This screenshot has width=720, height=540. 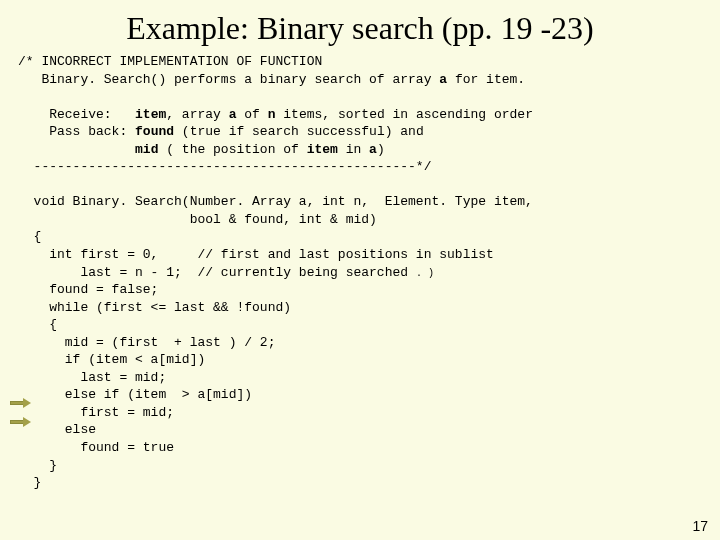 What do you see at coordinates (272, 80) in the screenshot?
I see `code-line: Binary. Search() performs a binary searc…` at bounding box center [272, 80].